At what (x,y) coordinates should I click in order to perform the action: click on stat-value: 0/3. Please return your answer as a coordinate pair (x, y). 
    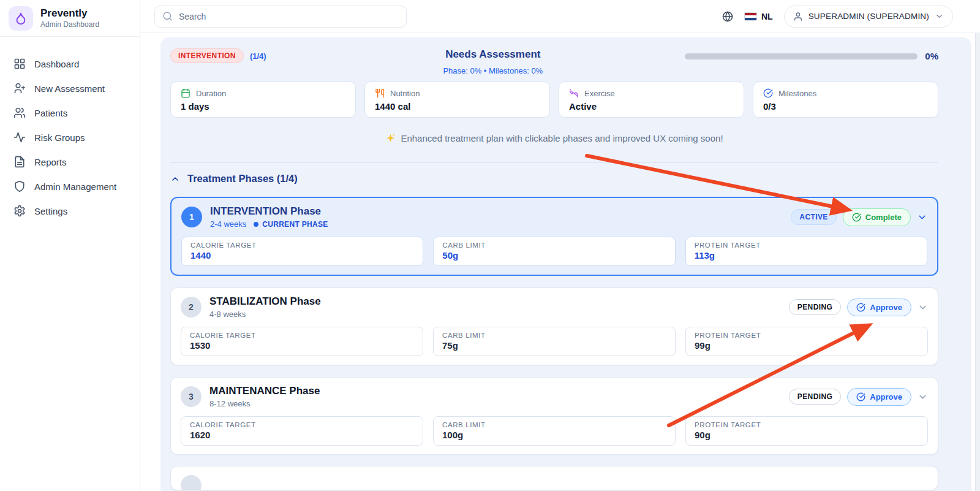
    Looking at the image, I should click on (845, 107).